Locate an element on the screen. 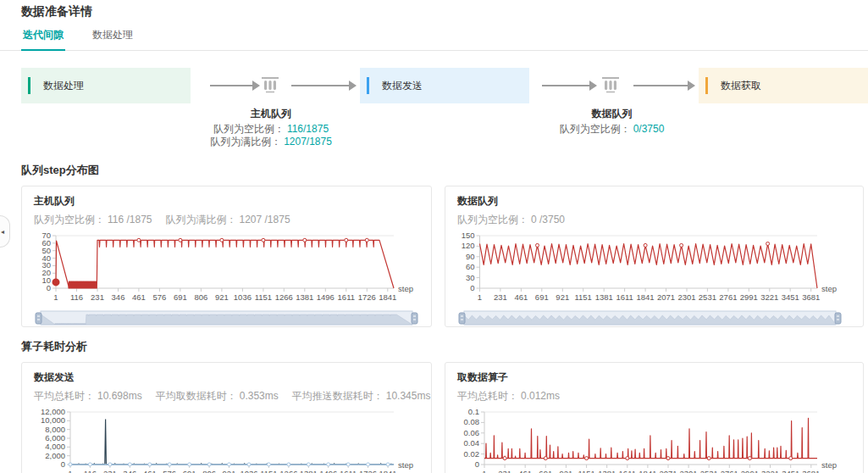 The width and height of the screenshot is (868, 473). svg-text: 70 is located at coordinates (46, 236).